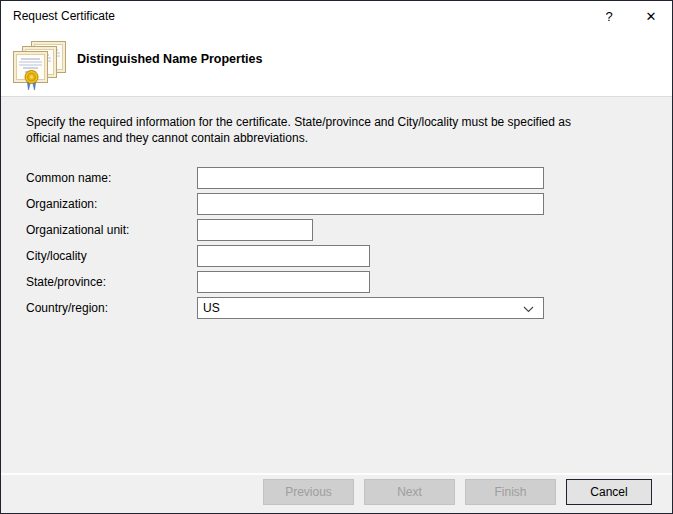  I want to click on form-row-state-province: State/province:, so click(336, 282).